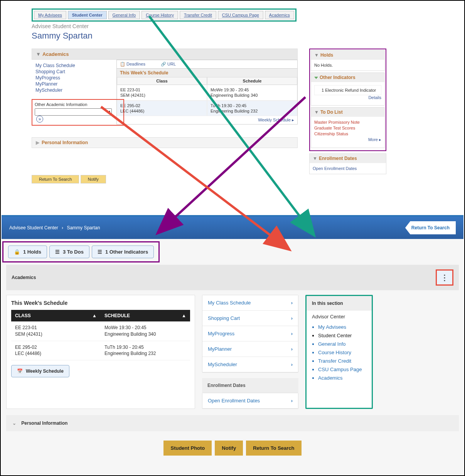 Image resolution: width=465 pixels, height=476 pixels. I want to click on chevron-down-icon: ⌄, so click(14, 423).